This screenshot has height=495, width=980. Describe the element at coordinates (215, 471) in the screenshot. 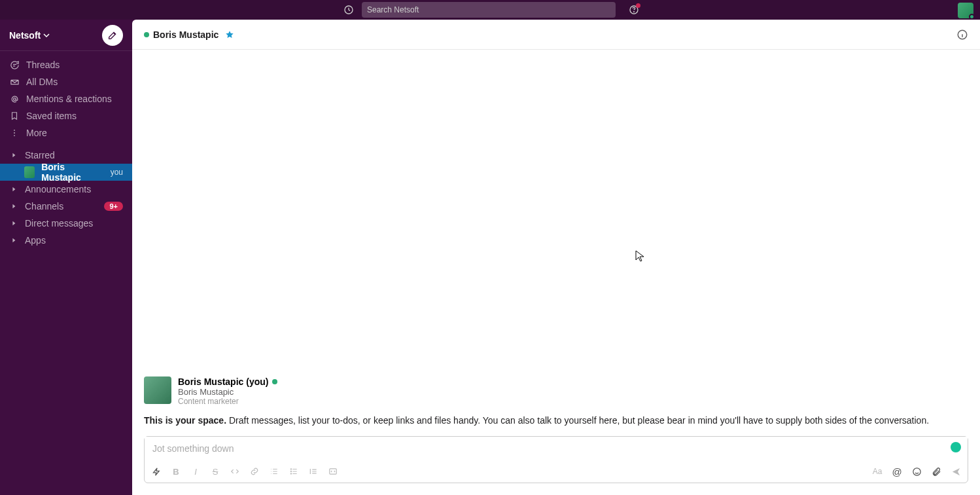

I see `strikethrough-icon: S` at that location.